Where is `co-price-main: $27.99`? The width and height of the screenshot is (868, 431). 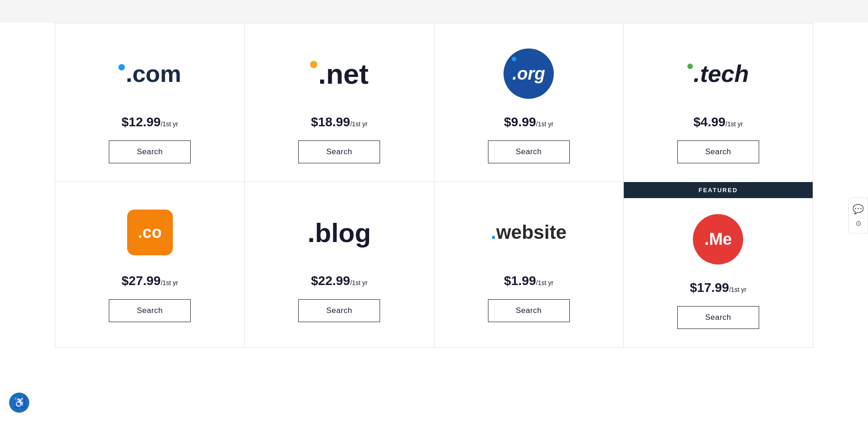
co-price-main: $27.99 is located at coordinates (141, 281).